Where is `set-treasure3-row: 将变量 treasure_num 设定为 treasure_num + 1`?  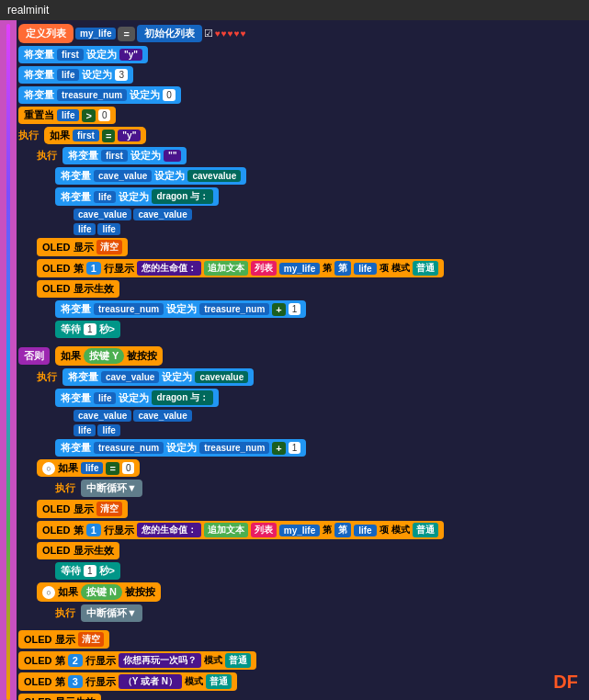 set-treasure3-row: 将变量 treasure_num 设定为 treasure_num + 1 is located at coordinates (320, 448).